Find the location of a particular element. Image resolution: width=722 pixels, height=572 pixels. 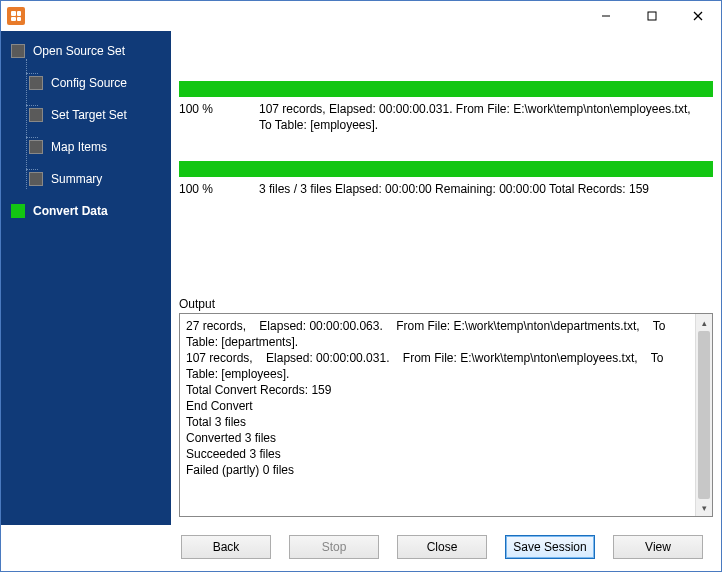

scroll-thumb is located at coordinates (704, 415).